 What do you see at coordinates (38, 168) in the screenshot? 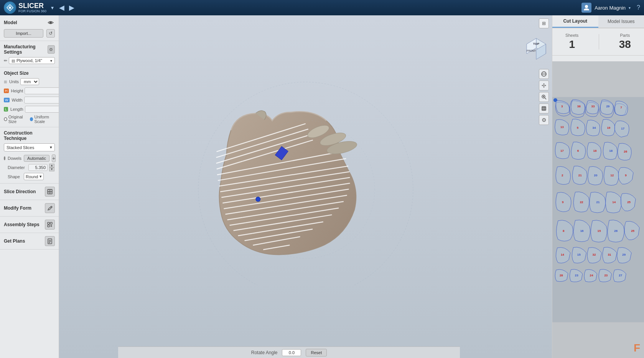
I see `diameter-input` at bounding box center [38, 168].